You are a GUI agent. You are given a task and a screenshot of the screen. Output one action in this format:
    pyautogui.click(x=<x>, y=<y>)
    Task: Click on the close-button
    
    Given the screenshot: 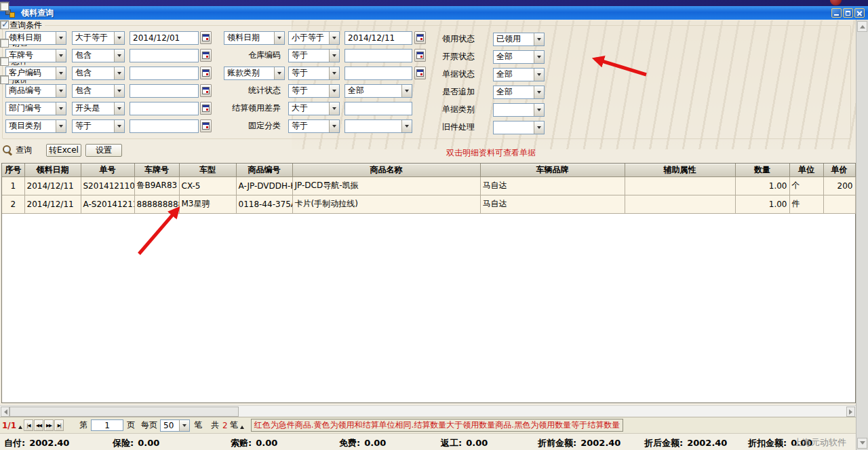 What is the action you would take?
    pyautogui.click(x=860, y=13)
    